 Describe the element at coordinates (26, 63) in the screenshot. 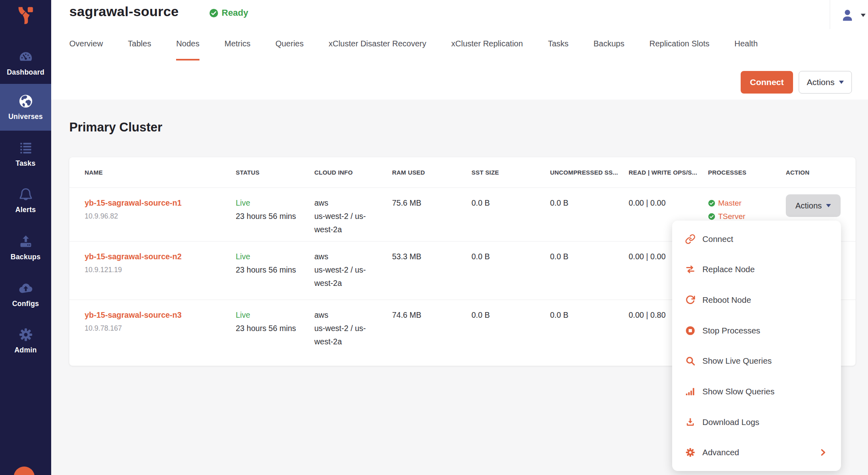

I see `sidebar-item-dashboard: Dashboard` at that location.